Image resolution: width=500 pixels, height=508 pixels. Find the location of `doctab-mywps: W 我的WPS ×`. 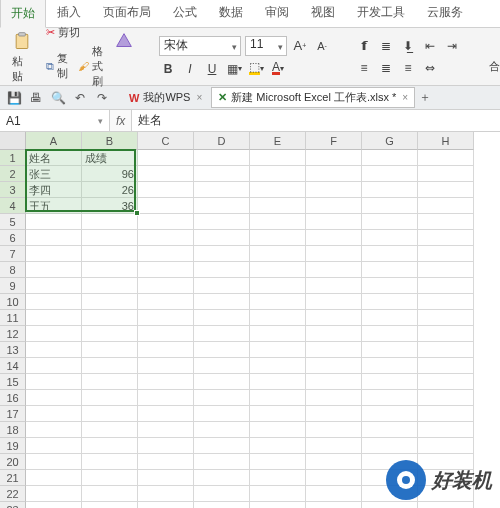

doctab-mywps: W 我的WPS × is located at coordinates (166, 98).